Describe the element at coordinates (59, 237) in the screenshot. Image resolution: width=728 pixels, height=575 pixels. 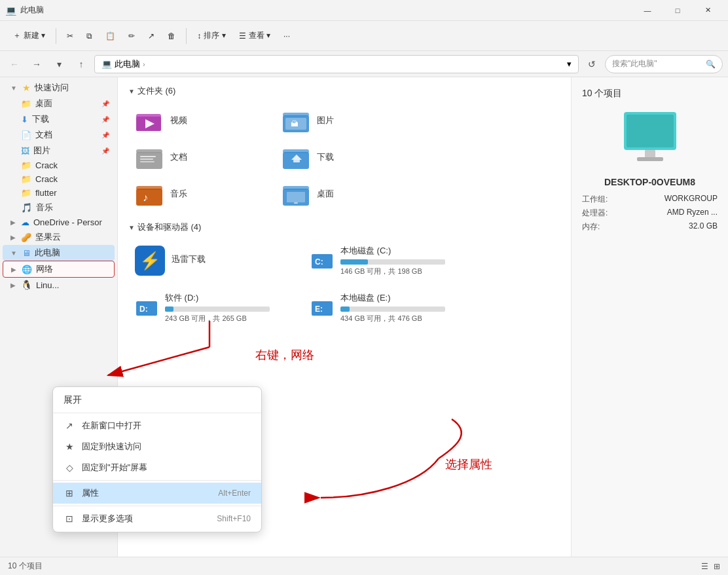
I see `sidebar-item-jianguoyun: ▶ 🥜 坚果云` at that location.